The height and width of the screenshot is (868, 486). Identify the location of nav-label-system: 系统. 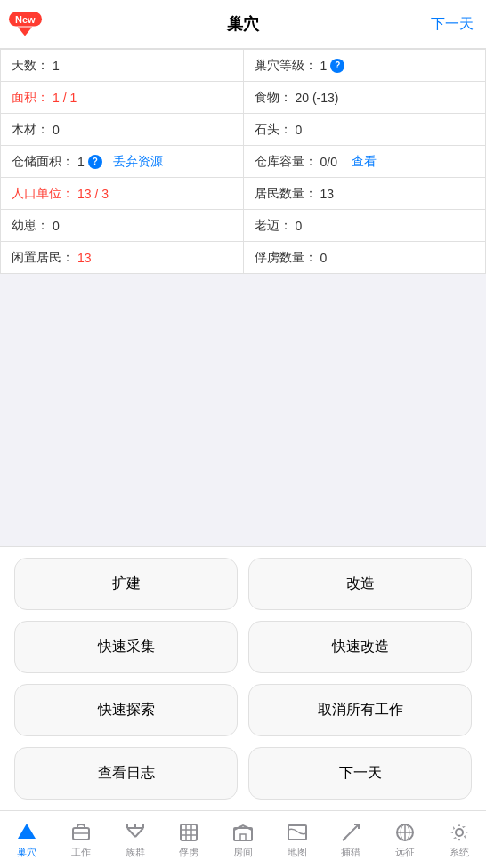
(459, 852).